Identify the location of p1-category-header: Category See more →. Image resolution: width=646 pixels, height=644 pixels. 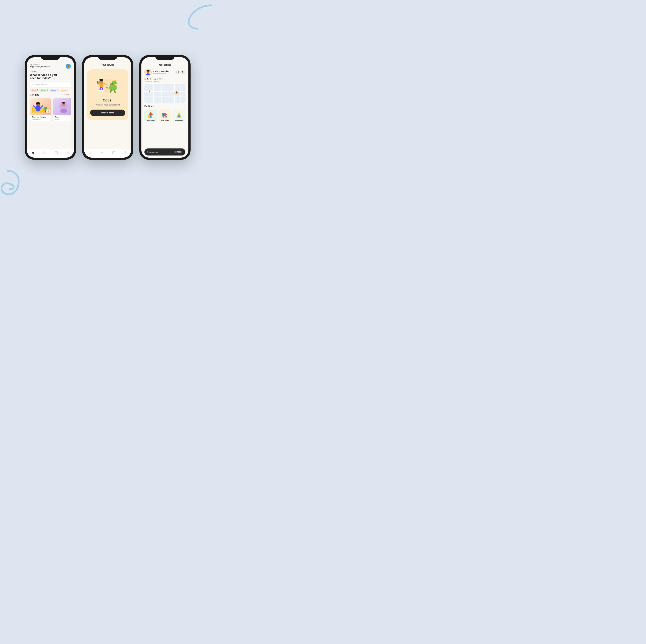
(50, 95).